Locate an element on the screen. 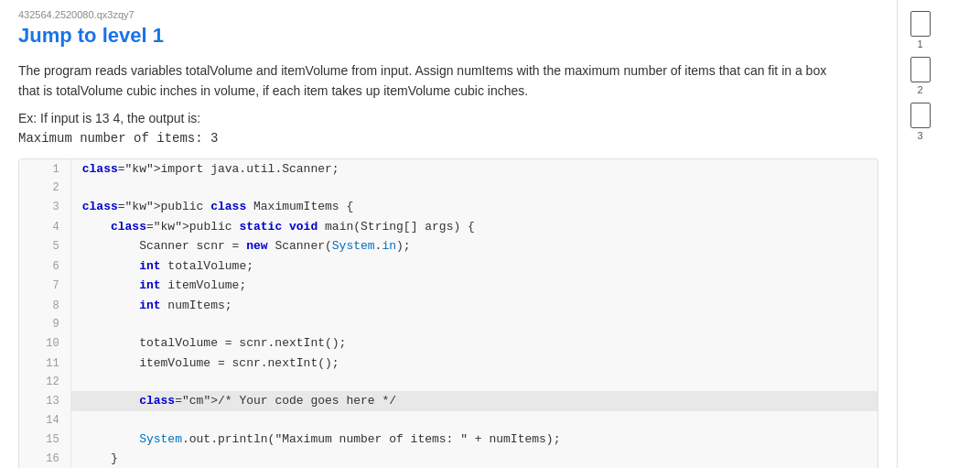  table-row: 12 is located at coordinates (448, 382).